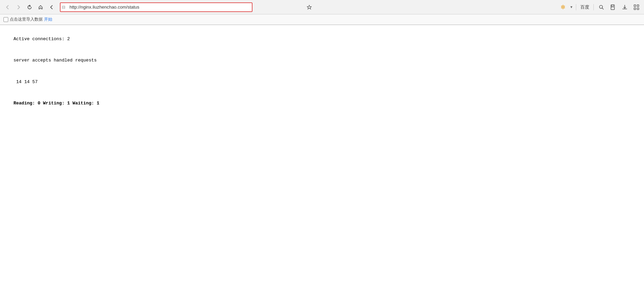  What do you see at coordinates (601, 7) in the screenshot?
I see `search-button` at bounding box center [601, 7].